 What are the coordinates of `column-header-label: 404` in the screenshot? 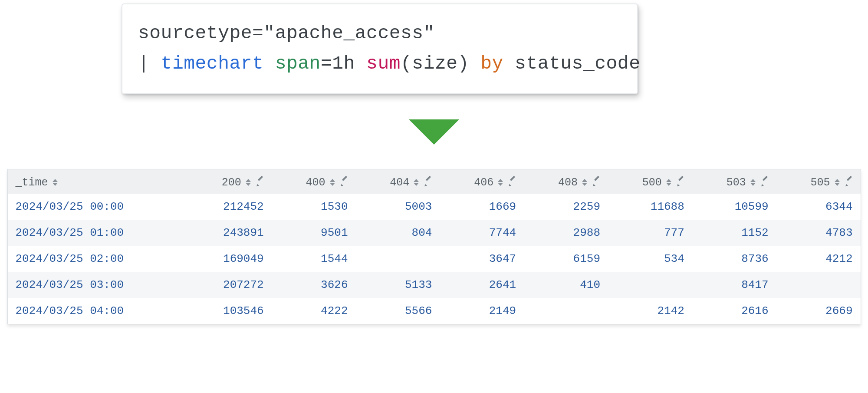 It's located at (399, 182).